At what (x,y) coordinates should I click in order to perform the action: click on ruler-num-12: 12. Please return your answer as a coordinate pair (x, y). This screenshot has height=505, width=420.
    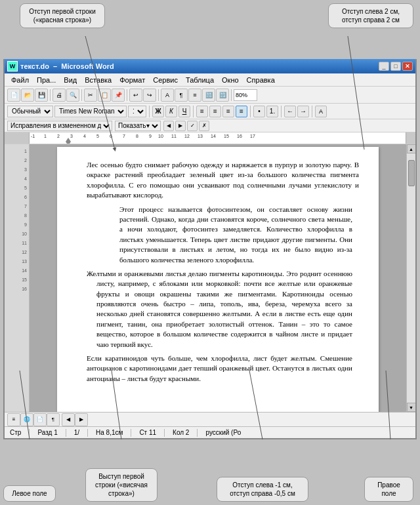
    Looking at the image, I should click on (187, 136).